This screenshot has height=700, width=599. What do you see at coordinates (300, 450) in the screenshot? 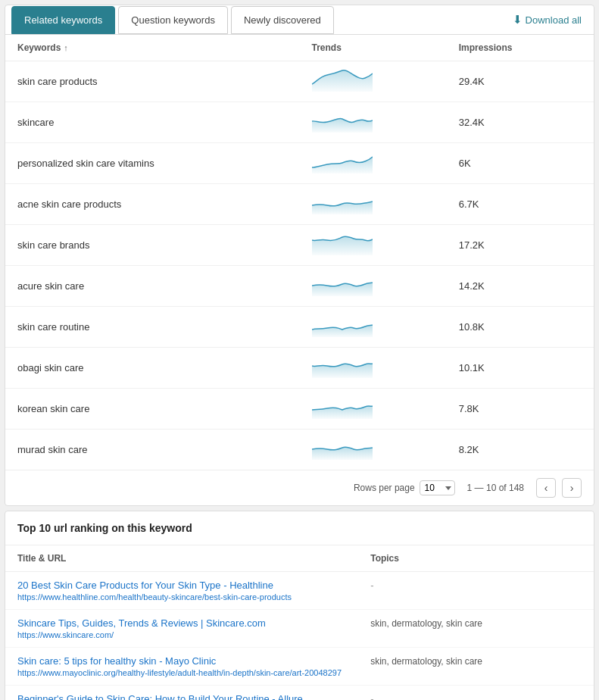
I see `table-row: murad skin care 8.2K` at bounding box center [300, 450].